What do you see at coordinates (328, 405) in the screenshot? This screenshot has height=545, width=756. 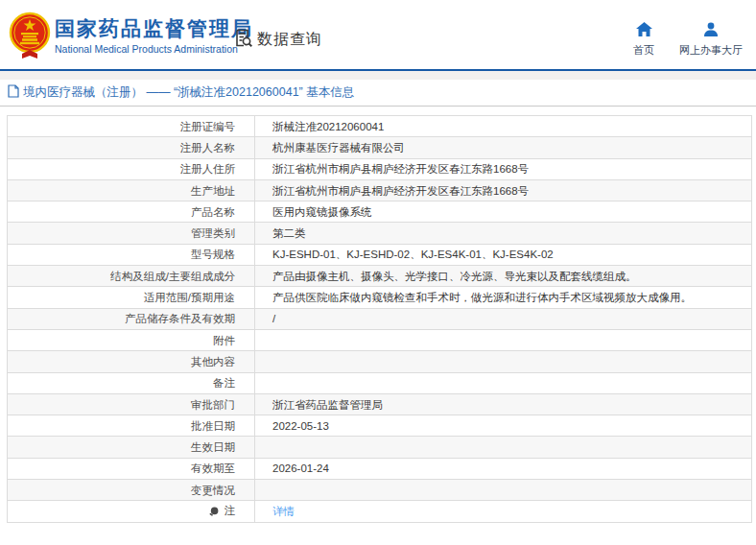 I see `row-value: 浙江省药品监督管理局` at bounding box center [328, 405].